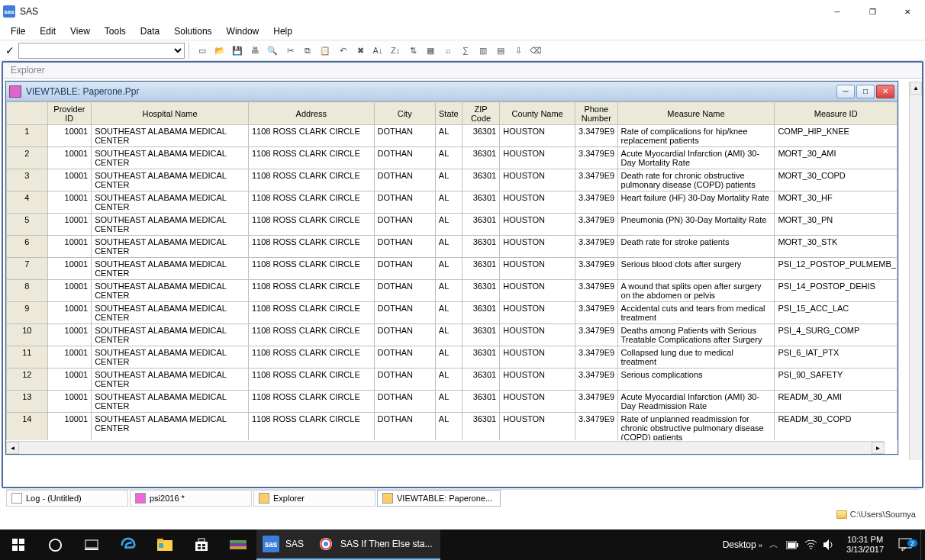 The height and width of the screenshot is (560, 925). Describe the element at coordinates (10, 50) in the screenshot. I see `submit-check-icon: ✓` at that location.